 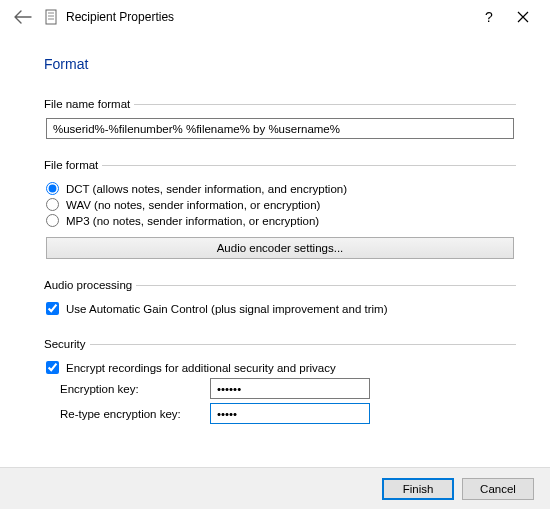 What do you see at coordinates (227, 309) in the screenshot?
I see `agc-label: Use Automatic Gain Control (plus signal …` at bounding box center [227, 309].